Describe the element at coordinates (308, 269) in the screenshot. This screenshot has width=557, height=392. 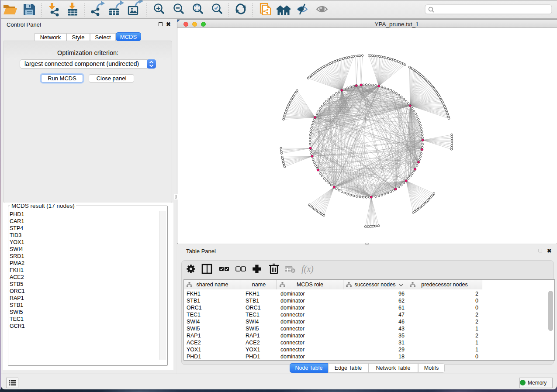
I see `svg-text: f(x)` at that location.